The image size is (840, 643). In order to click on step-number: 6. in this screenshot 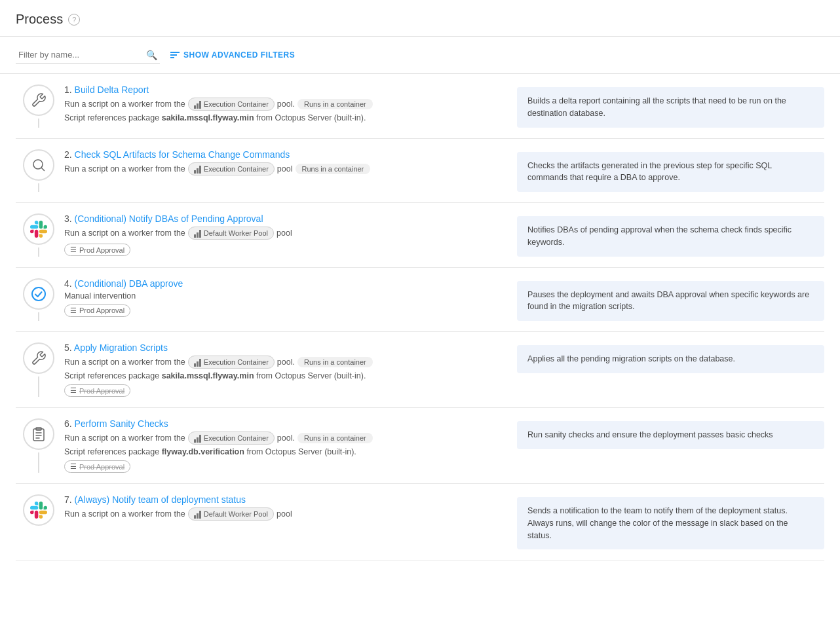, I will do `click(69, 424)`.